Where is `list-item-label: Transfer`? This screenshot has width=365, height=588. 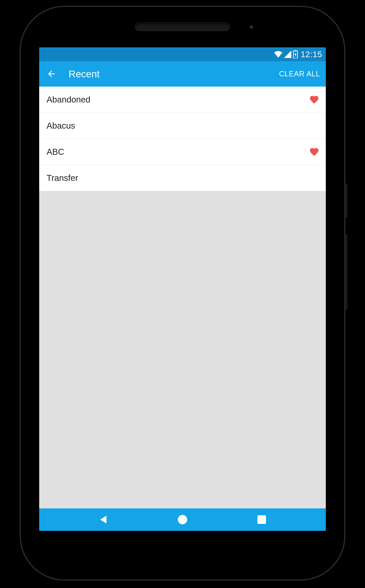
list-item-label: Transfer is located at coordinates (183, 178).